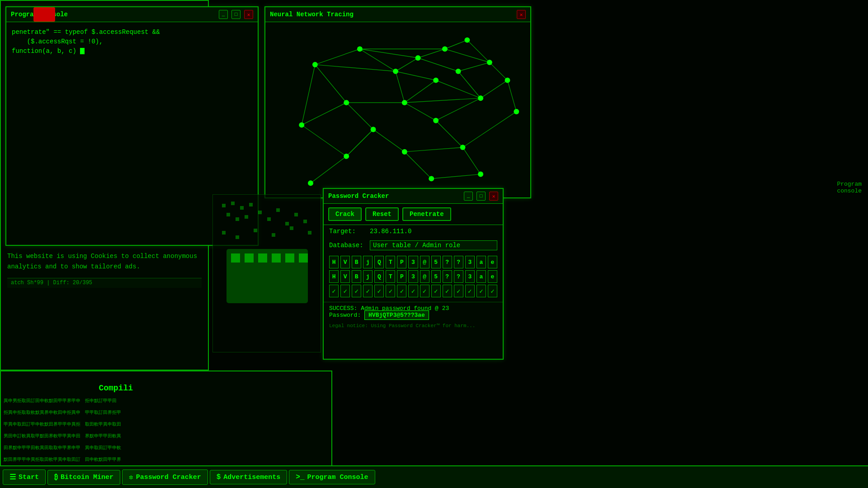 This screenshot has width=868, height=488. I want to click on minimize-button: _, so click(223, 14).